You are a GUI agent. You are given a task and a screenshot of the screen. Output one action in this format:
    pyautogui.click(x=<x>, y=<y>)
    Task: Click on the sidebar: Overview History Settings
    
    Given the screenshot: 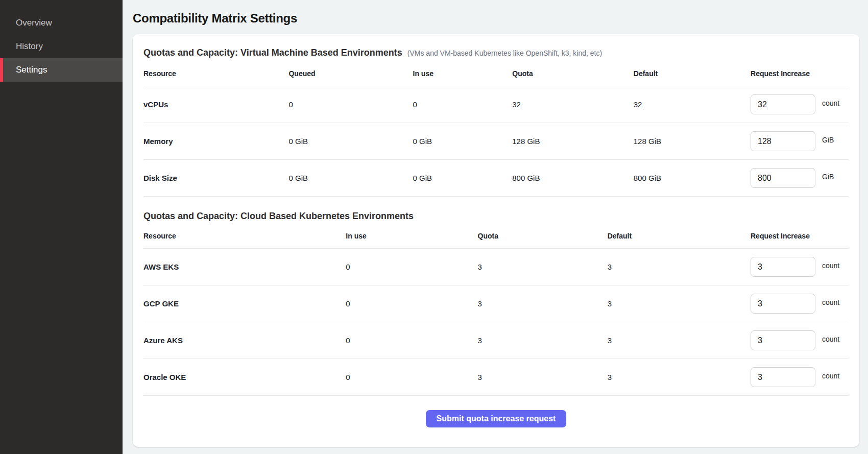 What is the action you would take?
    pyautogui.click(x=61, y=227)
    